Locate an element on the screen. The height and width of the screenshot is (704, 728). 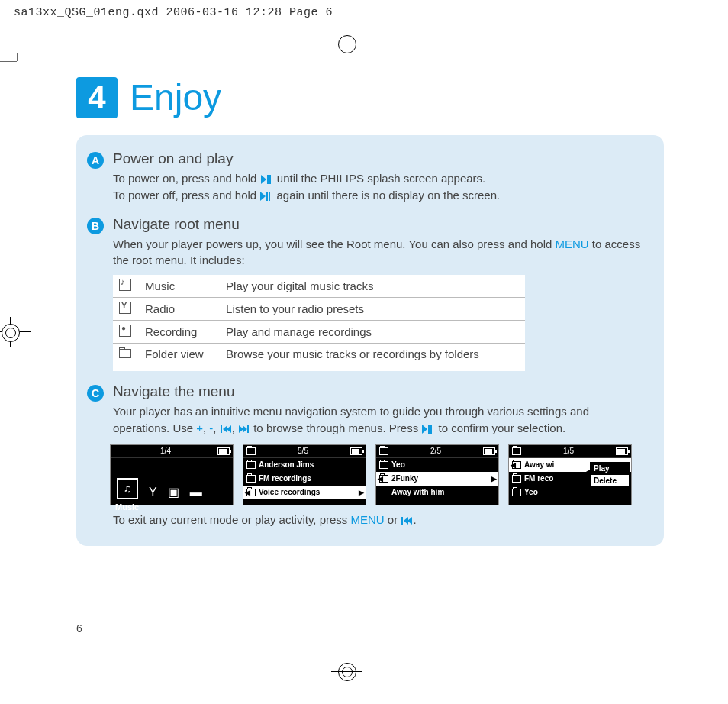
text: to browse through menus. Press is located at coordinates (336, 428).